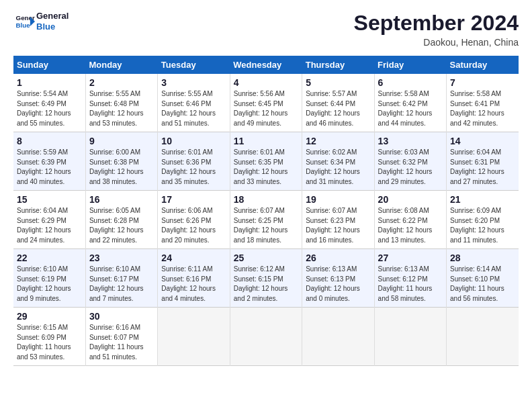 Image resolution: width=532 pixels, height=411 pixels. Describe the element at coordinates (410, 284) in the screenshot. I see `day-info: Sunrise: 6:13 AM Sunset: 6:12 PM Dayligh…` at that location.